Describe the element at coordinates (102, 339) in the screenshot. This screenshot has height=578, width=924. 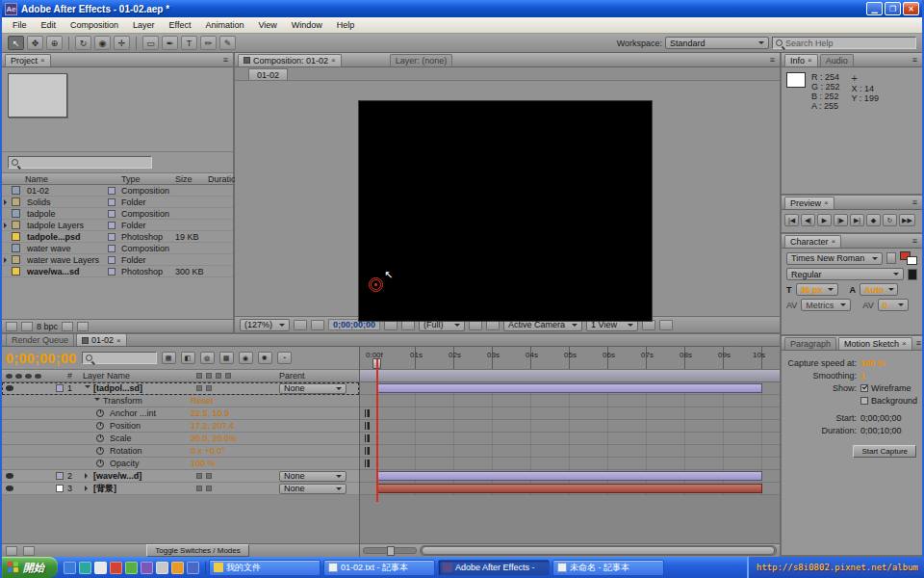
I see `tab-timeline-01-02: 01-02×` at that location.